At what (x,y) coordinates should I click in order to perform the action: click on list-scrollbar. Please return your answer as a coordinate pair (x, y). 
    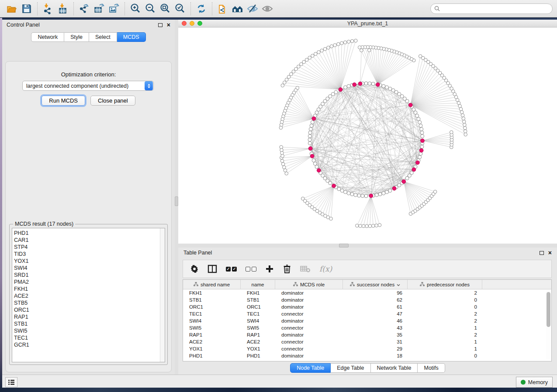
    Looking at the image, I should click on (163, 295).